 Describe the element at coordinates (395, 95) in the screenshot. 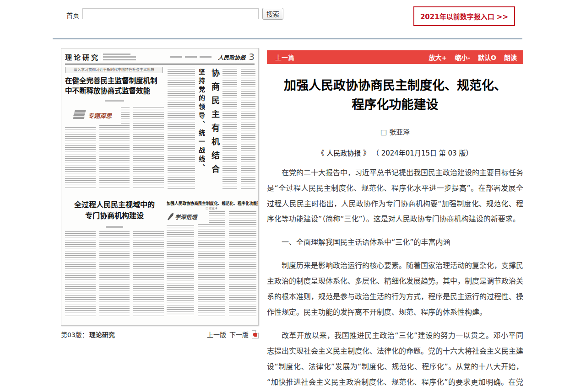

I see `article-title: 加强人民政协协商民主制度化、规范化、 程序化功能建设` at that location.